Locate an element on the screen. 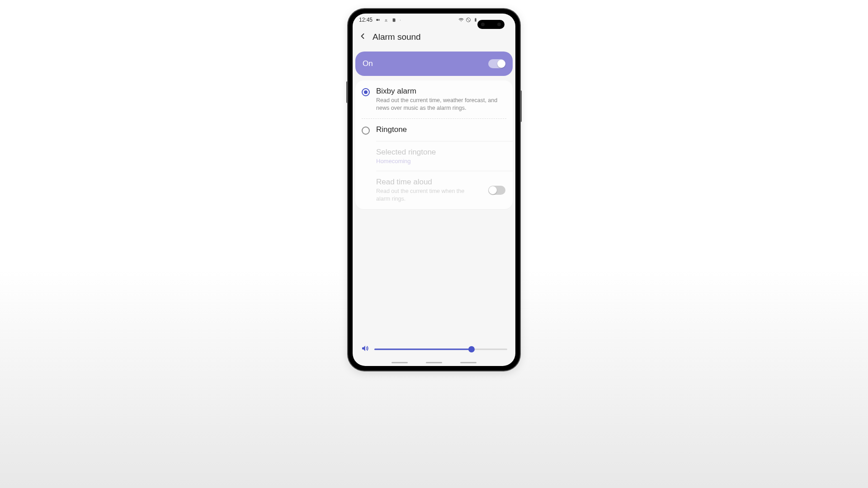 The image size is (868, 488). option-title: Ringtone is located at coordinates (441, 130).